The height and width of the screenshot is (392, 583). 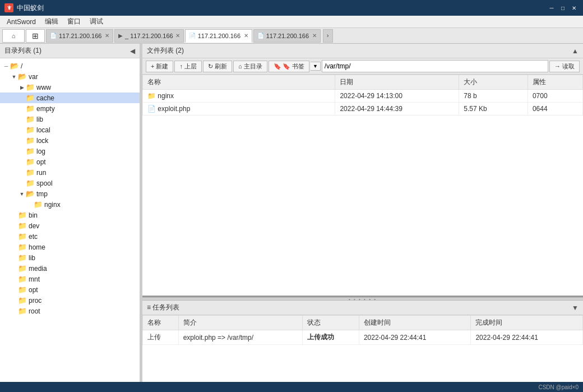 What do you see at coordinates (435, 66) in the screenshot?
I see `path-input` at bounding box center [435, 66].